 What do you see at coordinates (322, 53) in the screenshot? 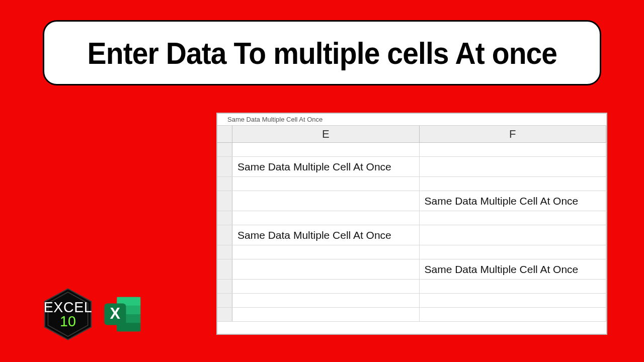
I see `page-title: Enter Data To multiple cells At once` at bounding box center [322, 53].